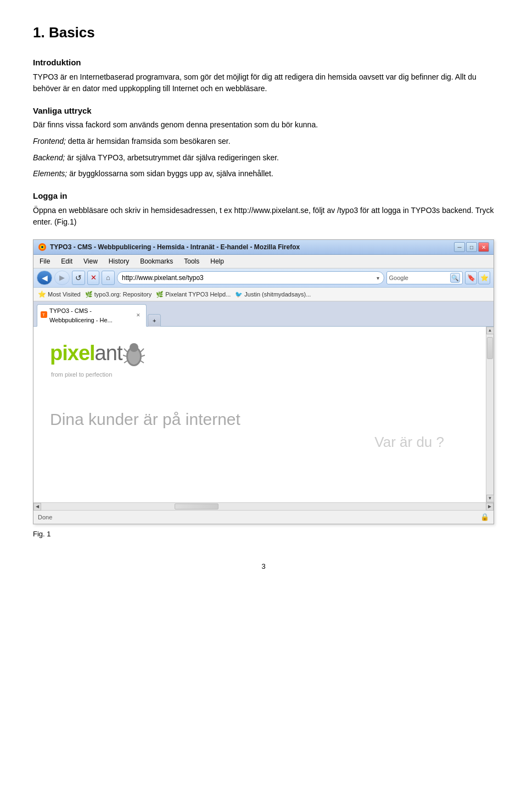  What do you see at coordinates (264, 534) in the screenshot?
I see `figure-caption: Fig. 1` at bounding box center [264, 534].